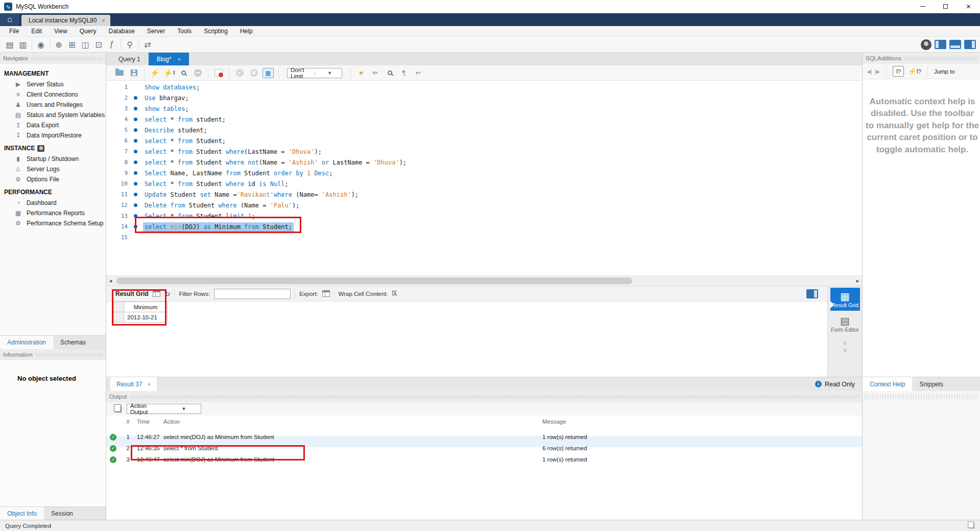 This screenshot has height=531, width=980. What do you see at coordinates (169, 73) in the screenshot?
I see `execute-current-statement-icon: ⚡` at bounding box center [169, 73].